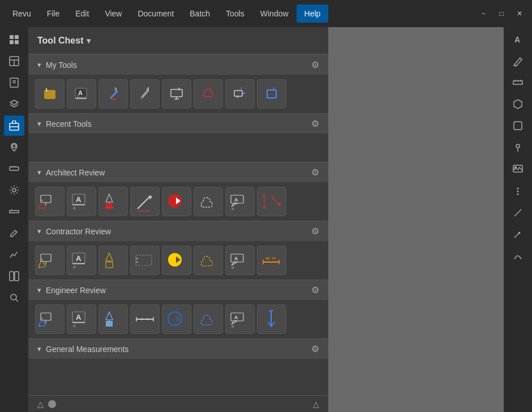 This screenshot has height=412, width=532. What do you see at coordinates (145, 94) in the screenshot?
I see `tool-item: 4` at bounding box center [145, 94].